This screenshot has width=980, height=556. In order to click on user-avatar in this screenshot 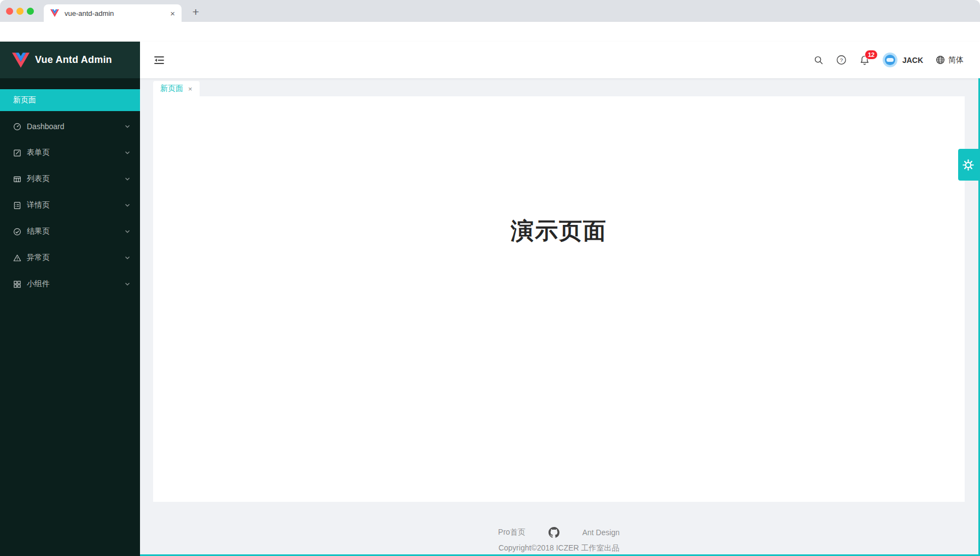, I will do `click(890, 60)`.